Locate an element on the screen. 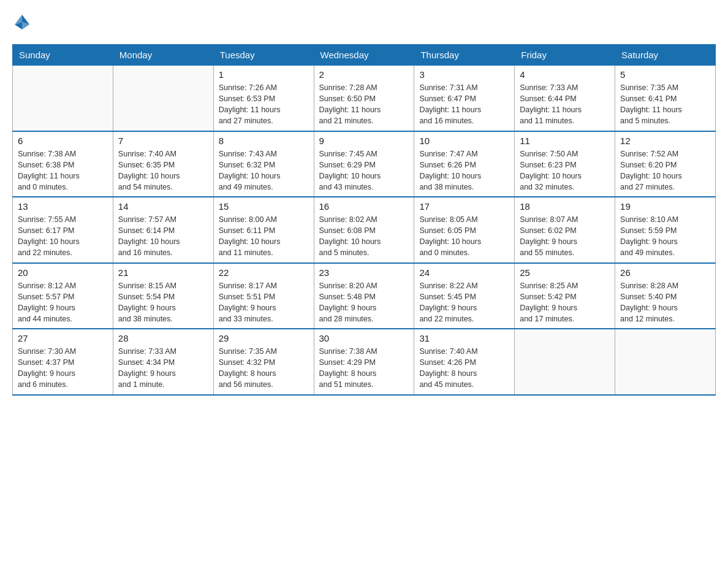 This screenshot has height=563, width=728. calendar-day-cell: 6Sunrise: 7:38 AM Sunset: 6:38 PM Daylig… is located at coordinates (63, 164).